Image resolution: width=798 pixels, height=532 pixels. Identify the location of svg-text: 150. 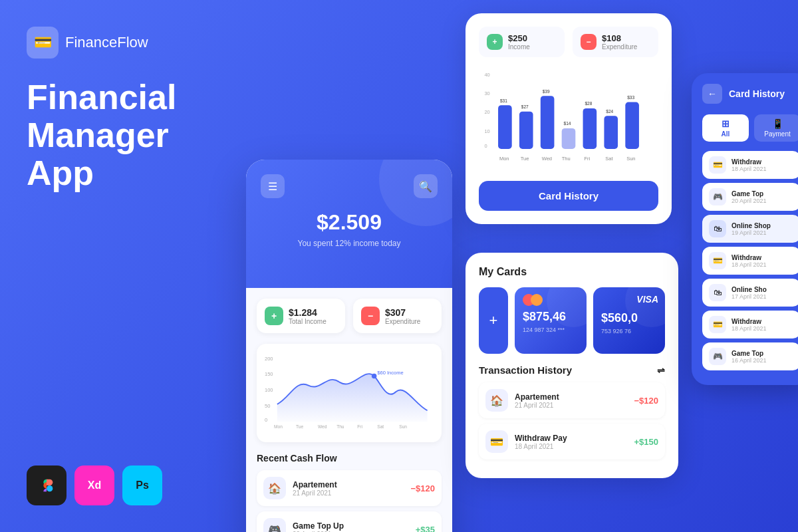
(269, 374).